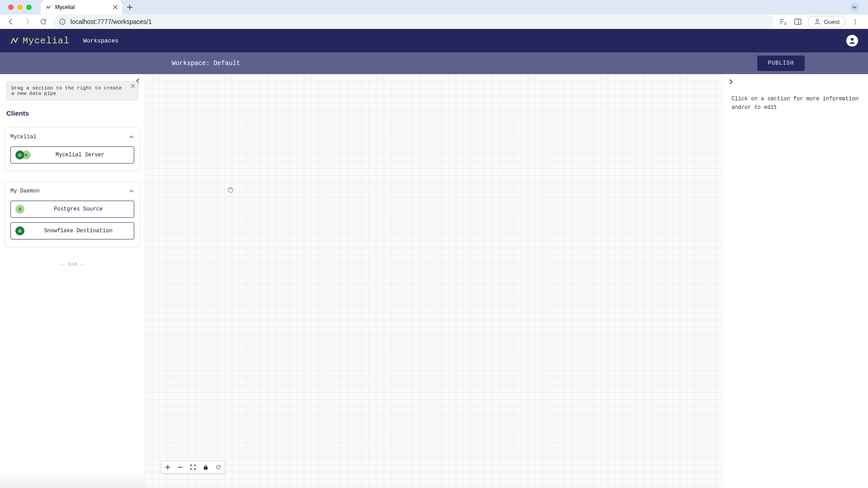  What do you see at coordinates (72, 137) in the screenshot?
I see `group-header: Mycelial` at bounding box center [72, 137].